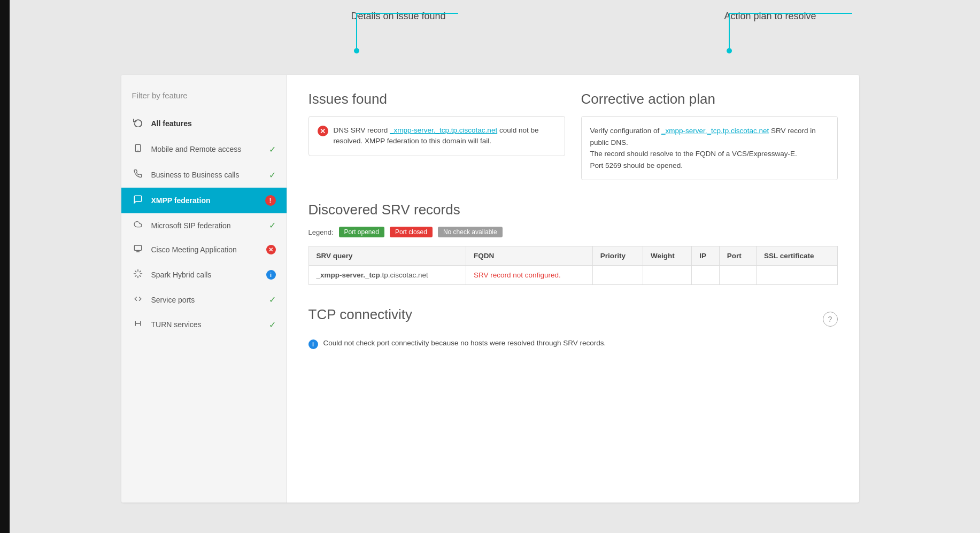 This screenshot has height=533, width=980. I want to click on cell-weight, so click(667, 275).